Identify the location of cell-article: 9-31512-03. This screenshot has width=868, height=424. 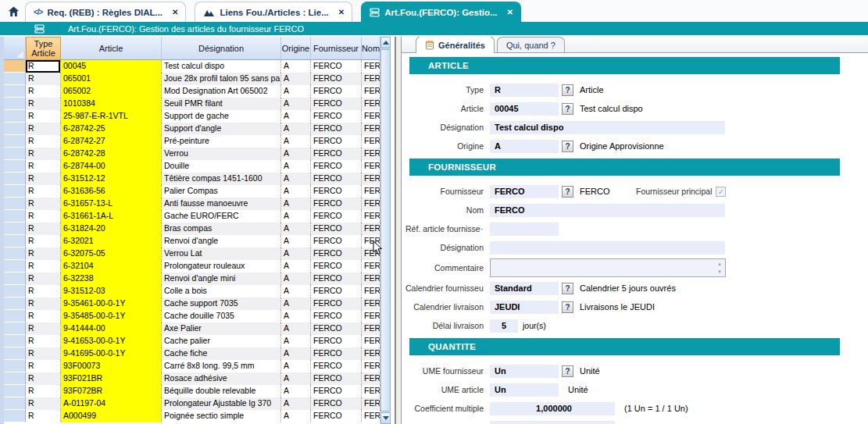
(111, 291).